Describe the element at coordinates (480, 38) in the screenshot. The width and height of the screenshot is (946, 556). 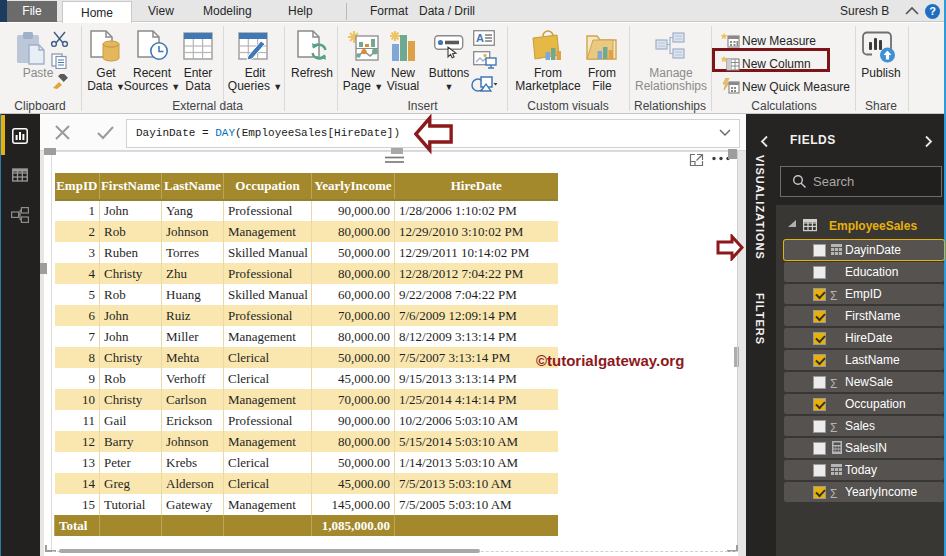
I see `svg-text: A` at that location.